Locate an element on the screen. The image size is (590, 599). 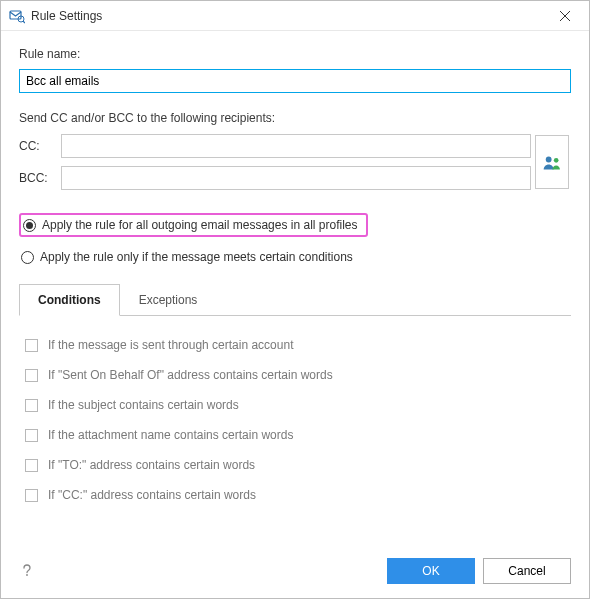
app-icon is located at coordinates (17, 16).